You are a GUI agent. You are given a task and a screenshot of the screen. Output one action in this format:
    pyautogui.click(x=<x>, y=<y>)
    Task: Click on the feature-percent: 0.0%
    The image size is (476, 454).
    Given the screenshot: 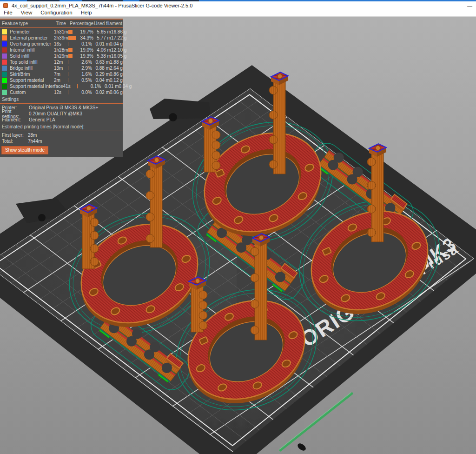 What is the action you would take?
    pyautogui.click(x=86, y=92)
    